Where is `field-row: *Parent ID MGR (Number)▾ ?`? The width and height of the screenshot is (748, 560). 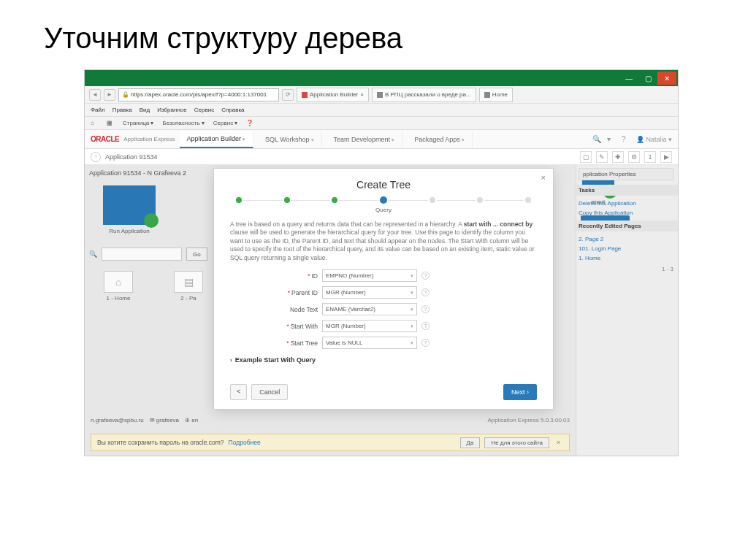 field-row: *Parent ID MGR (Number)▾ ? is located at coordinates (383, 292).